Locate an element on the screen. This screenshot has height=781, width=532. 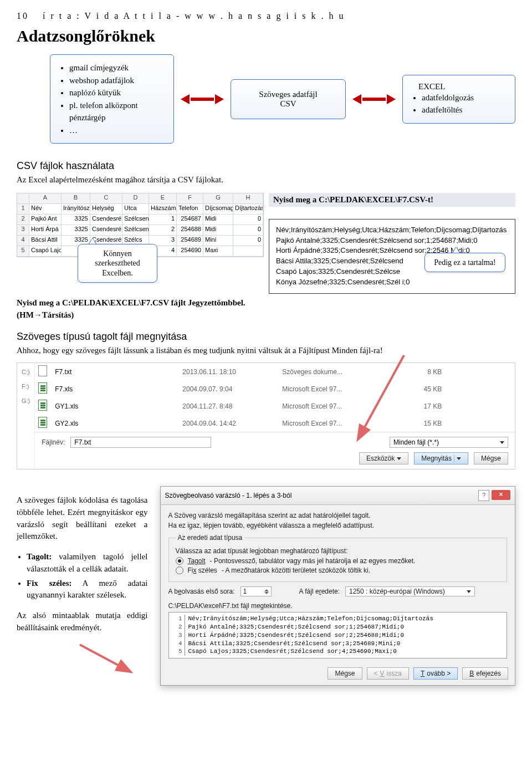
csv-box-line2: CSV is located at coordinates (288, 104).